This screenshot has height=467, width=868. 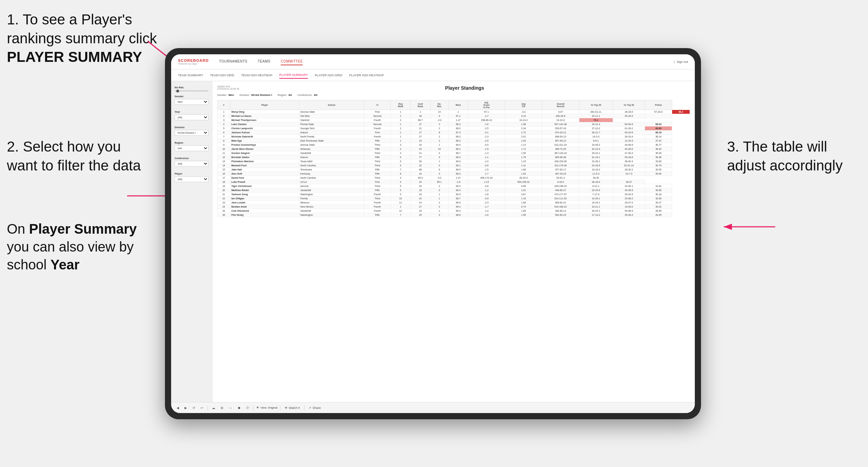 I want to click on data-cell: 13, so click(x=224, y=162).